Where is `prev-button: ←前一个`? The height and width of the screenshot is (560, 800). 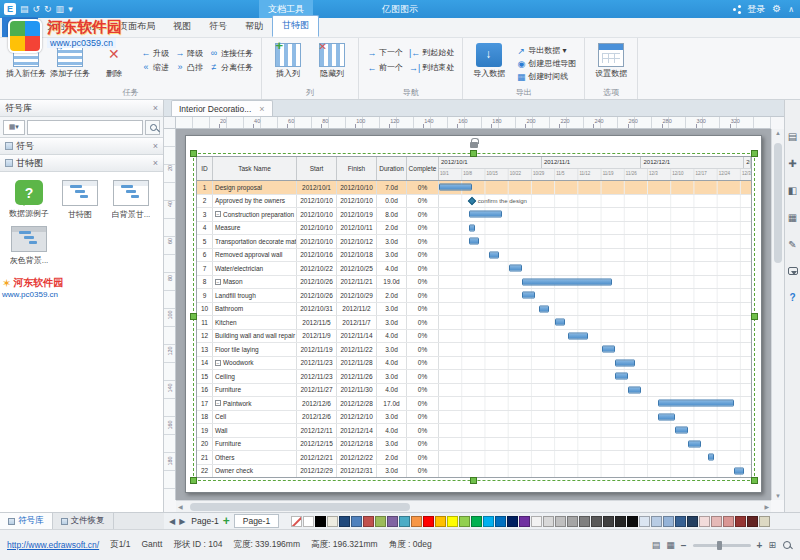
prev-button: ←前一个 is located at coordinates (386, 68).